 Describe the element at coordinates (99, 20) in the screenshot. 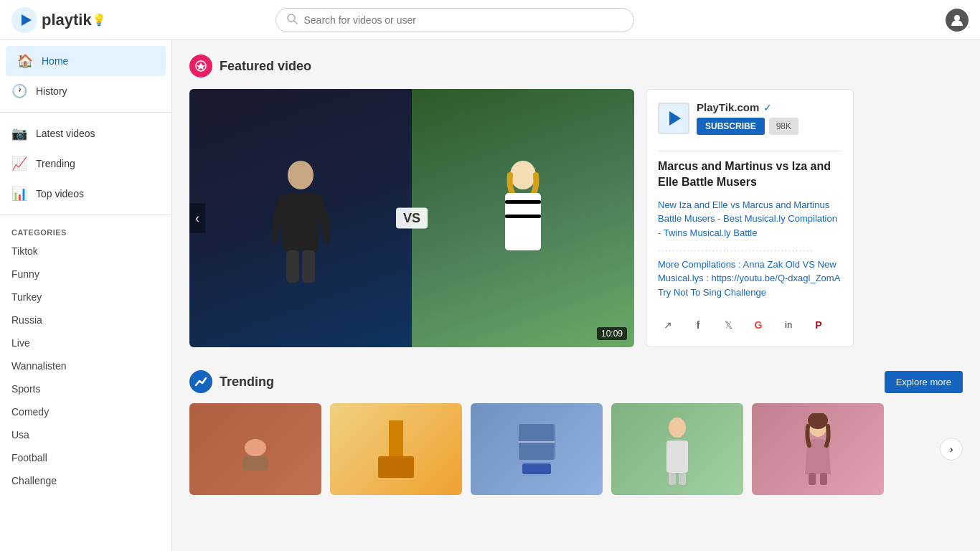

I see `bulb-icon: 💡` at that location.